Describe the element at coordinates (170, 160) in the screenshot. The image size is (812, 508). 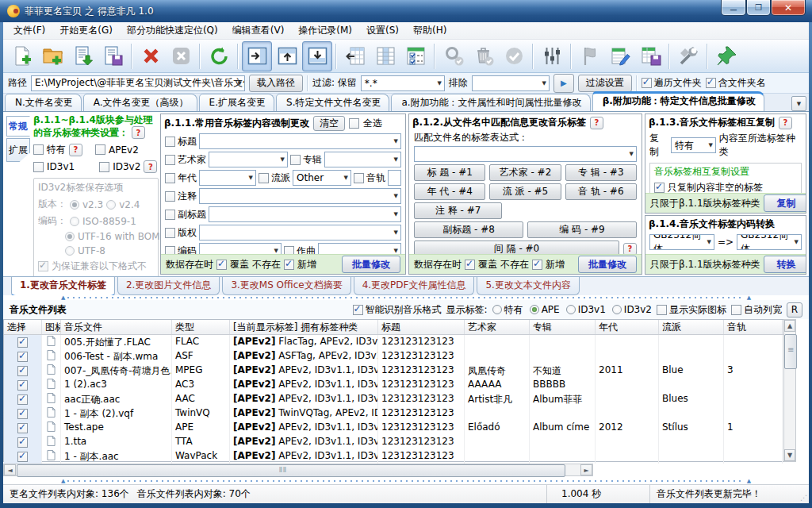
I see `b11-艺术家-checkbox` at that location.